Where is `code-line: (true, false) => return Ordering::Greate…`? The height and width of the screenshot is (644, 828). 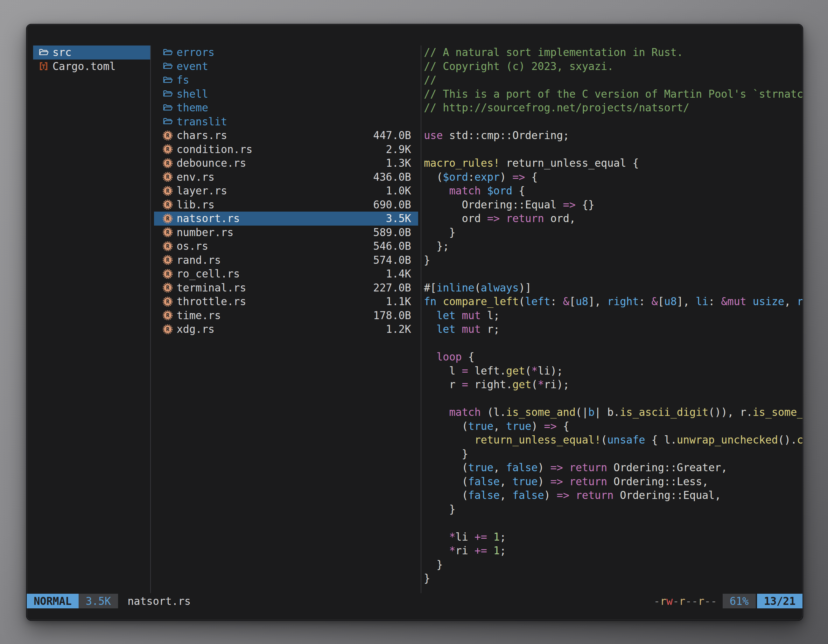 code-line: (true, false) => return Ordering::Greate… is located at coordinates (613, 468).